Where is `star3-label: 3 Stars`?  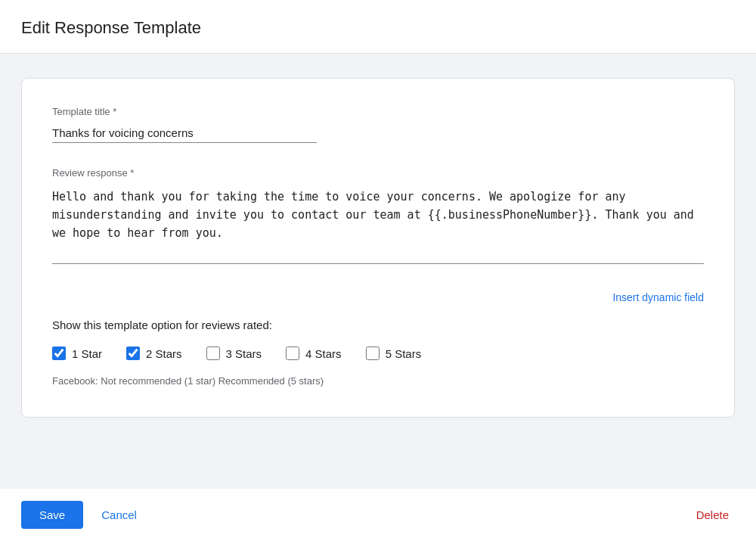
star3-label: 3 Stars is located at coordinates (244, 354).